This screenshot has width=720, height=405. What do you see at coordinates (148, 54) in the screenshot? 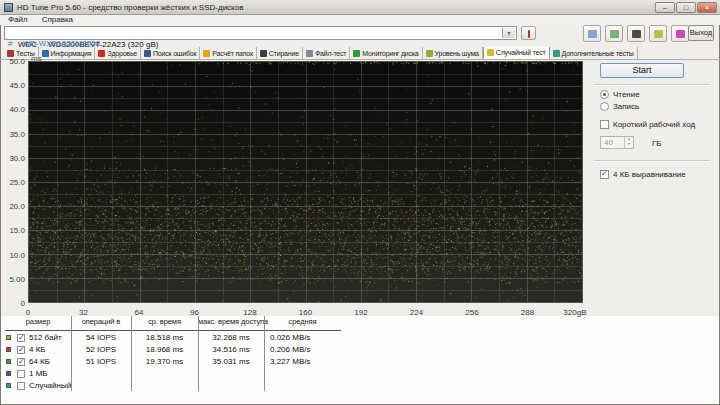
I see `error-scan-icon` at bounding box center [148, 54].